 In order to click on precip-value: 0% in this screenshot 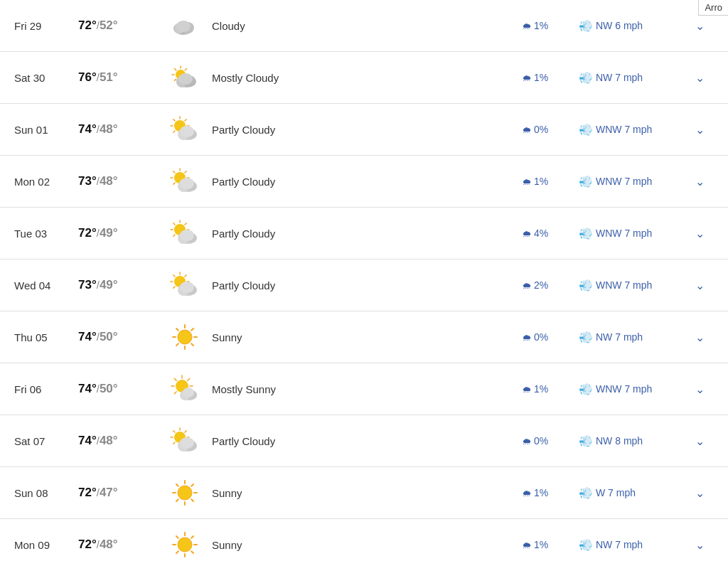, I will do `click(541, 129)`.